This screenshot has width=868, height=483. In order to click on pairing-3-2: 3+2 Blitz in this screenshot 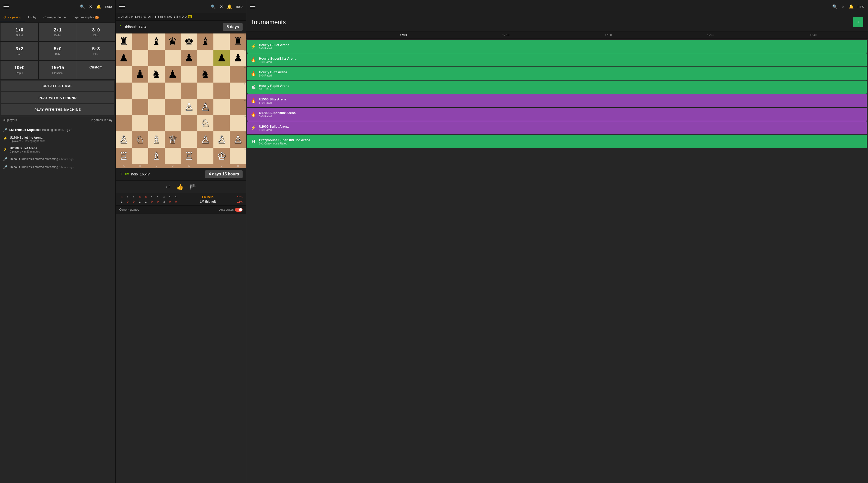, I will do `click(19, 51)`.